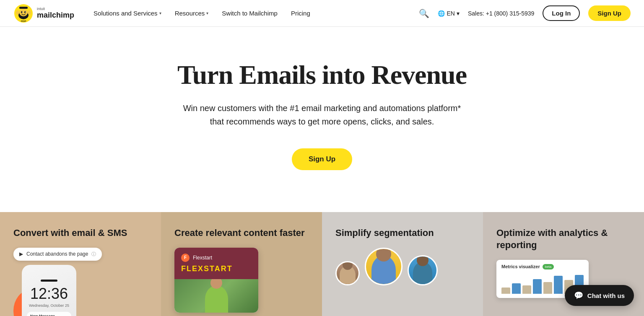 Image resolution: width=644 pixels, height=316 pixels. Describe the element at coordinates (203, 258) in the screenshot. I see `brand-name: Flexstart` at that location.